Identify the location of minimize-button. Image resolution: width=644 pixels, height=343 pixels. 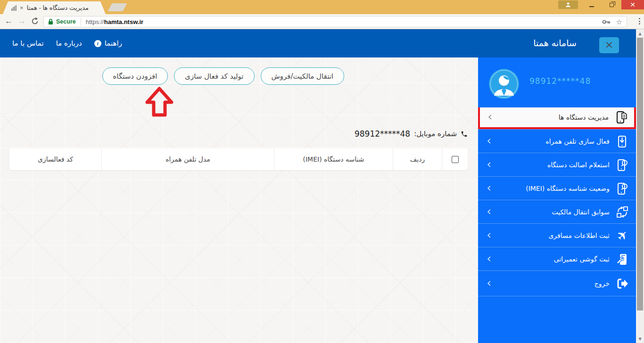
(592, 5).